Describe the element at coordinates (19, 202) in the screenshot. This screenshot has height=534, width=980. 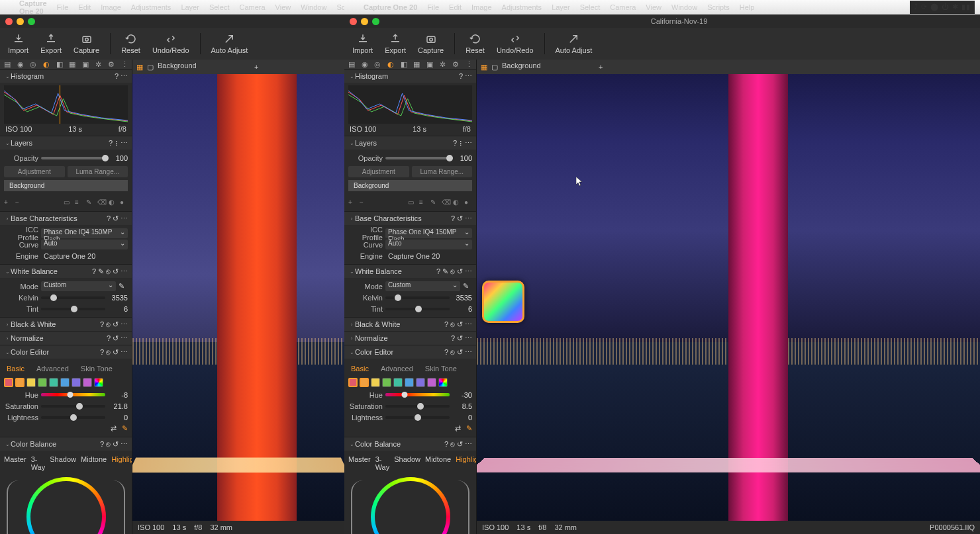
I see `remove-layer-icon: −` at that location.